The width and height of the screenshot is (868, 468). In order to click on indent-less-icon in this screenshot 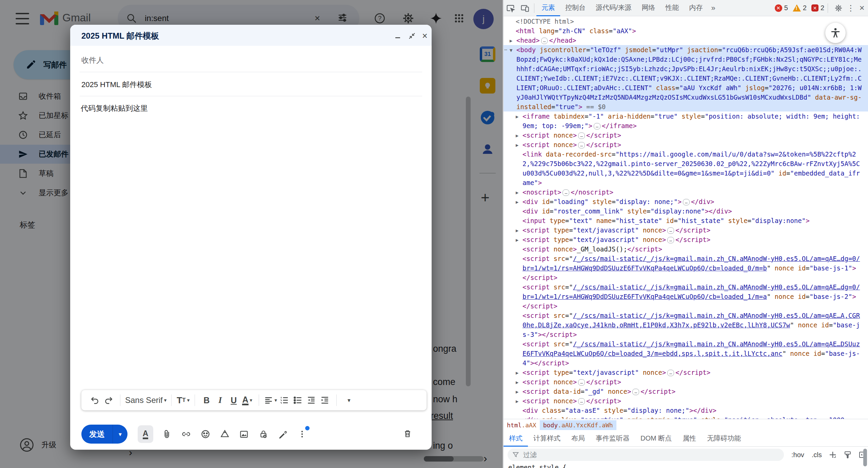, I will do `click(311, 400)`.